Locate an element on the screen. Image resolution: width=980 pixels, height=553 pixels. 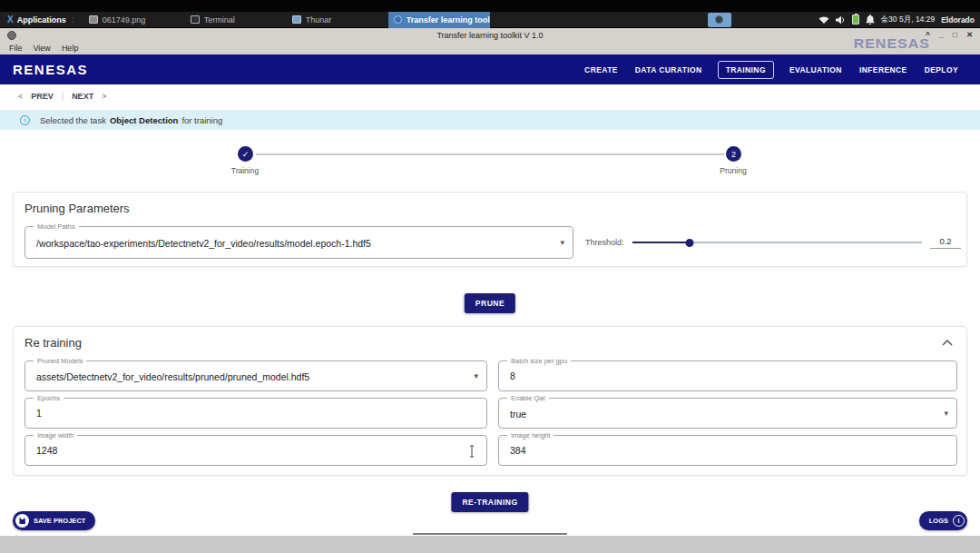
threshold-label: Threshold: is located at coordinates (604, 242).